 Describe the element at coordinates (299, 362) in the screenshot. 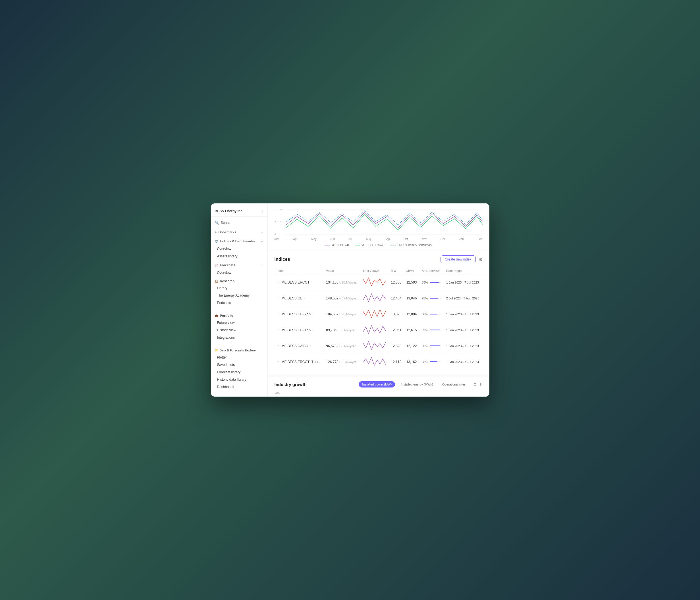

I see `index-name-cell: ☆ ME BESS ERCOT (1hr) ›` at that location.